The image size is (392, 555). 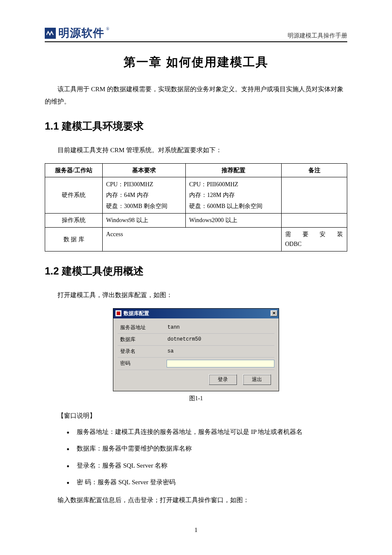 What do you see at coordinates (196, 399) in the screenshot?
I see `figure-caption: 图1-1` at bounding box center [196, 399].